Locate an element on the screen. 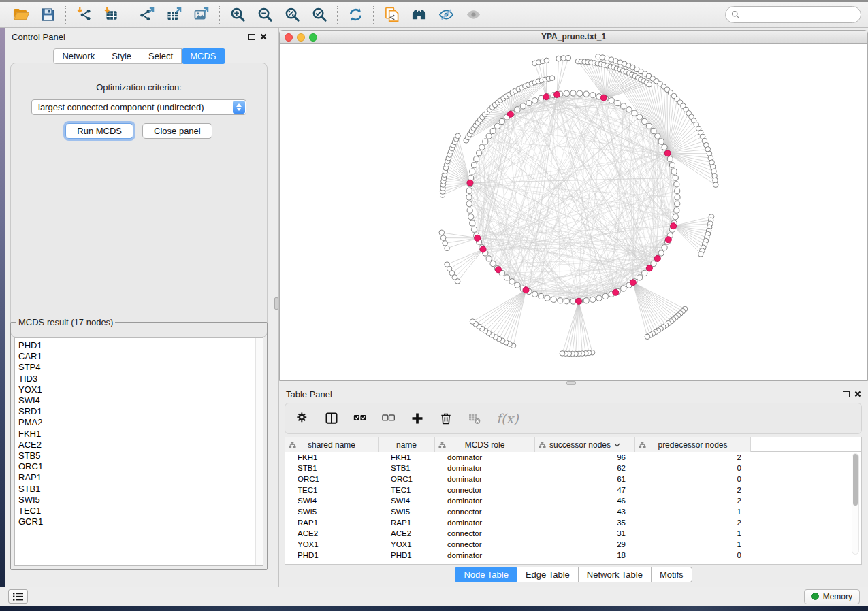 The height and width of the screenshot is (611, 868). hide-selected-button is located at coordinates (446, 15).